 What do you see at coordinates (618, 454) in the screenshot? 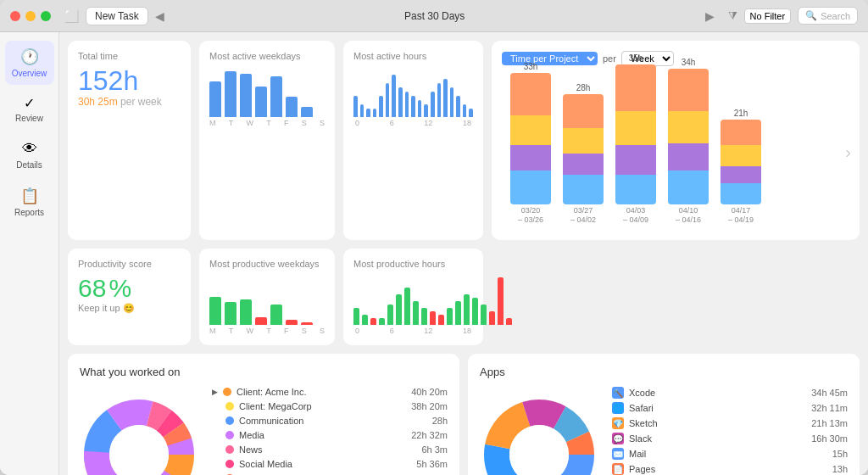
I see `app-icon: ✉️` at bounding box center [618, 454].